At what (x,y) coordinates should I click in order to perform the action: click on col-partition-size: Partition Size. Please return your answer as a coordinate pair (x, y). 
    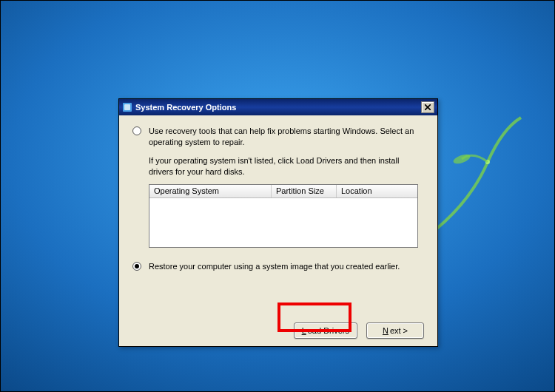
    Looking at the image, I should click on (304, 191).